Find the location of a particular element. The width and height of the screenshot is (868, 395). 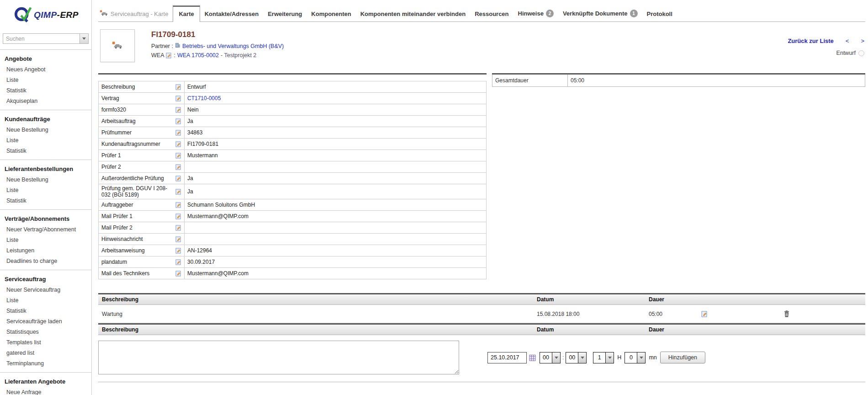

previous-record-link: < is located at coordinates (847, 41).